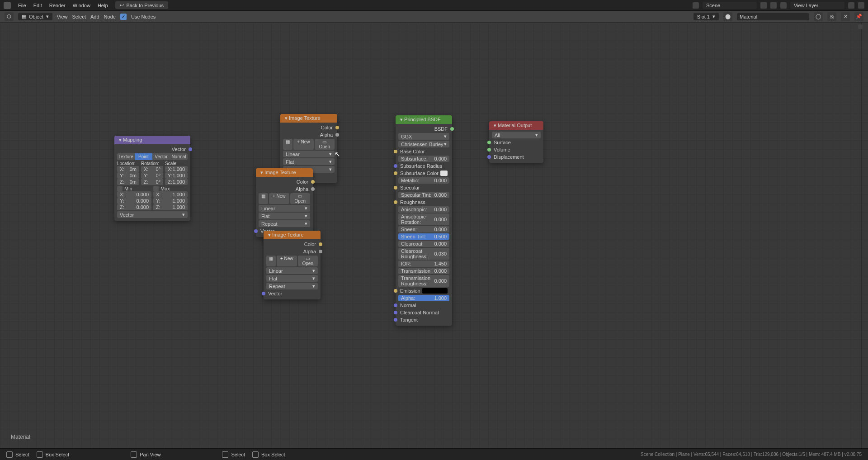 This screenshot has width=868, height=460. What do you see at coordinates (144, 156) in the screenshot?
I see `tab-point: Point` at bounding box center [144, 156].